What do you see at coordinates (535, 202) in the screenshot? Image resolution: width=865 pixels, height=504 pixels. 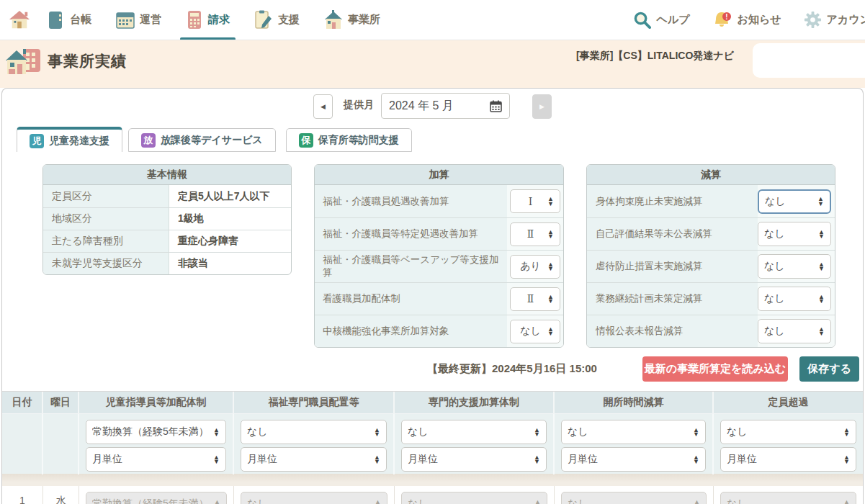 I see `addition-select-0: Ⅰ▲▼` at bounding box center [535, 202].